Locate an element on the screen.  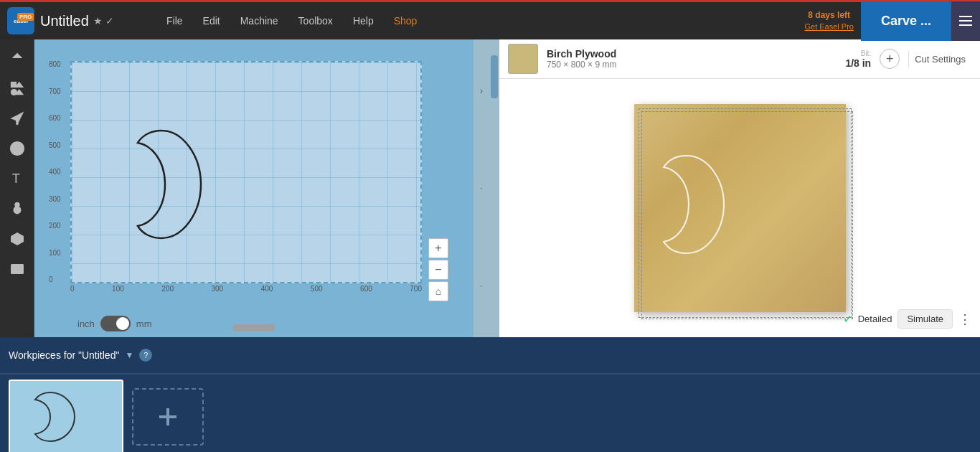
bottom-bar: Workpieces for "Untitled" ▼ ? is located at coordinates (490, 355).